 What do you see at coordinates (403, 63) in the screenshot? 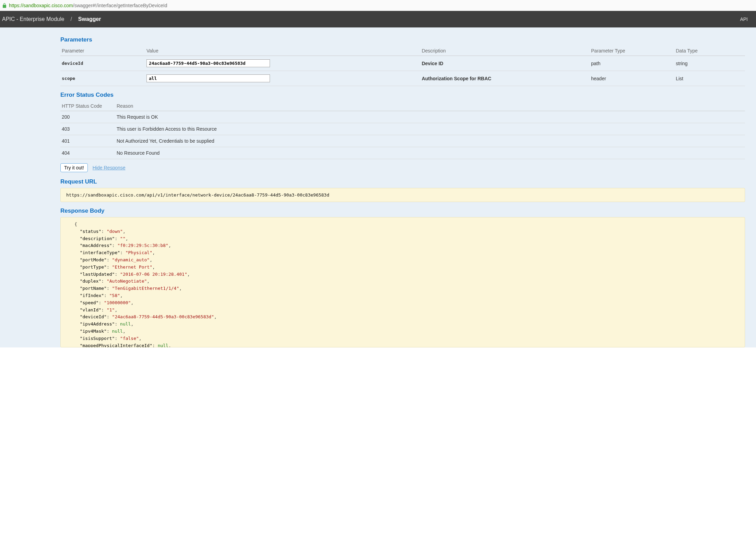
I see `param-row-deviceid: deviceId Device ID path string` at bounding box center [403, 63].